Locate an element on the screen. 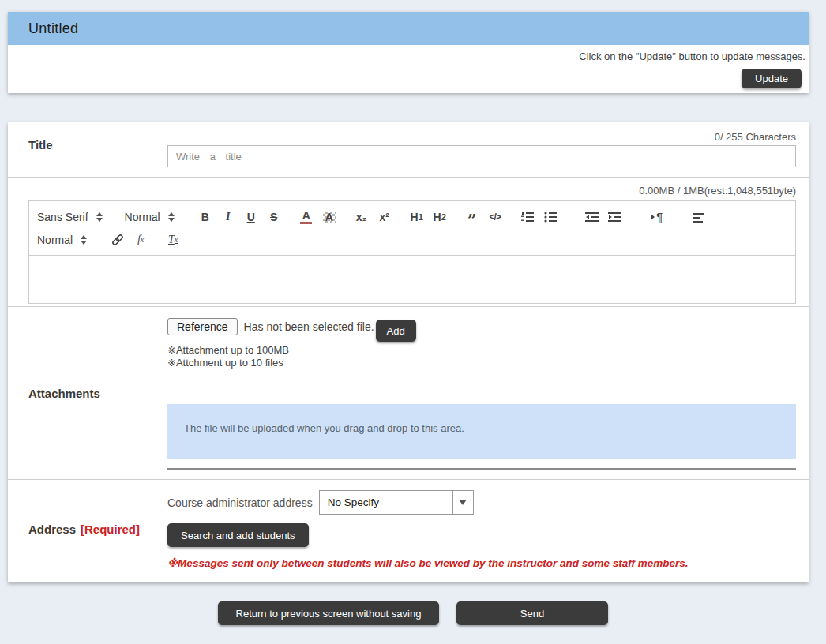 The width and height of the screenshot is (826, 644). return-without-saving-button: Return to previous screen without saving is located at coordinates (329, 613).